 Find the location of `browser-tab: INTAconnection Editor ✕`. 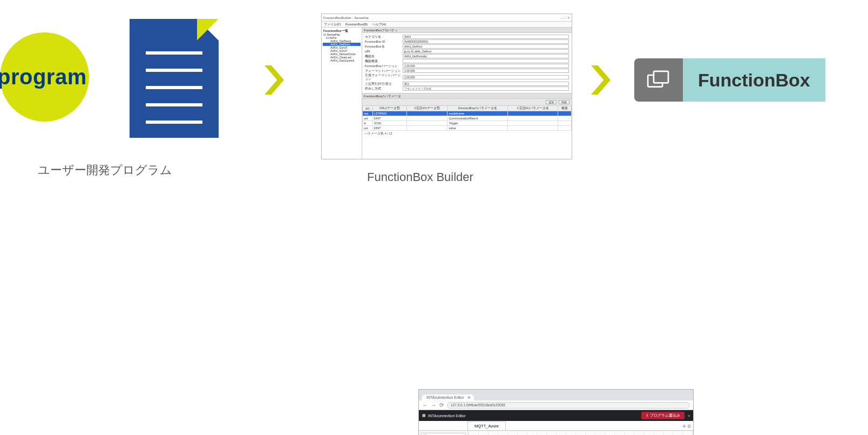

browser-tab: INTAconnection Editor ✕ is located at coordinates (448, 398).